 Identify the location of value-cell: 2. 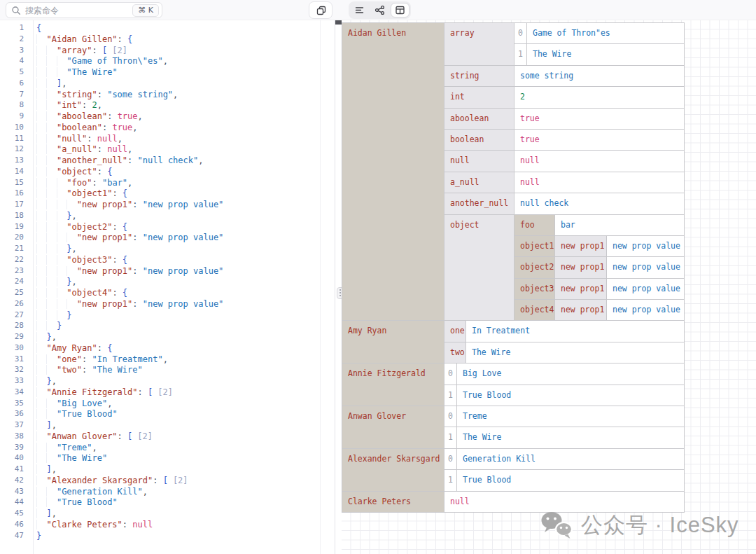
(599, 97).